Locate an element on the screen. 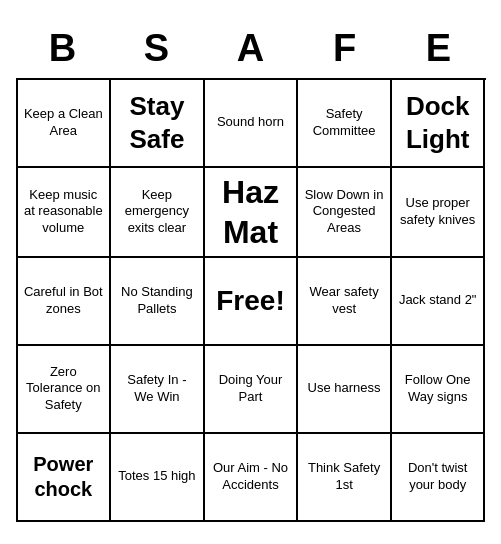  cell-0: Keep a Clean Area is located at coordinates (65, 124).